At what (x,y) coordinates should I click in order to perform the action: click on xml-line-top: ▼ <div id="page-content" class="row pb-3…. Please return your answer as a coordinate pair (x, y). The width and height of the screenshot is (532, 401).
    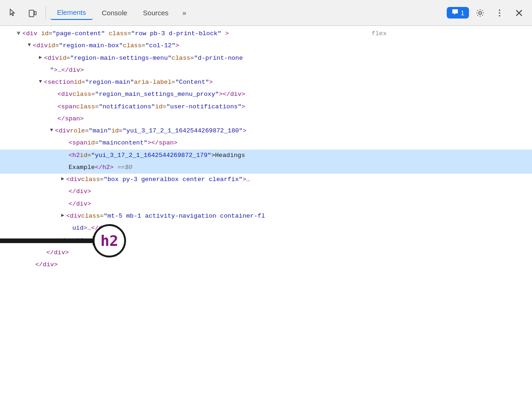
    Looking at the image, I should click on (266, 34).